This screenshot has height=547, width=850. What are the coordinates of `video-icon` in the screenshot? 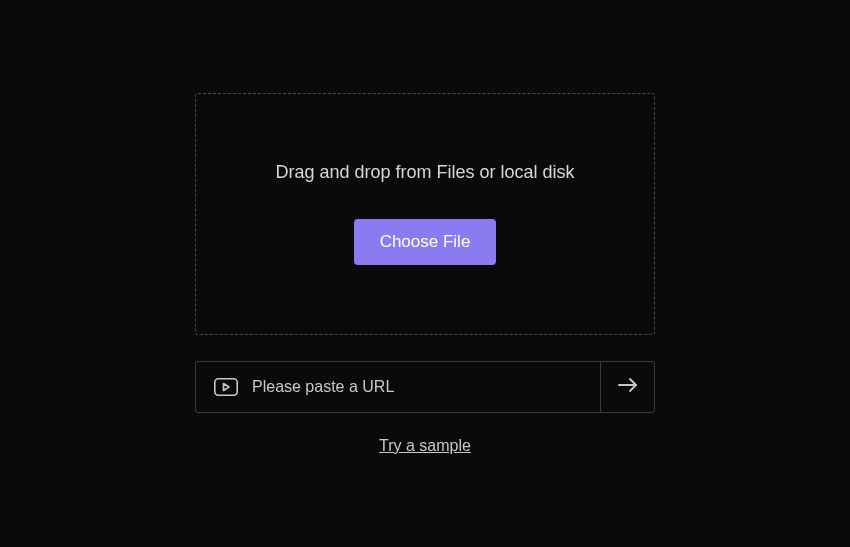 It's located at (226, 387).